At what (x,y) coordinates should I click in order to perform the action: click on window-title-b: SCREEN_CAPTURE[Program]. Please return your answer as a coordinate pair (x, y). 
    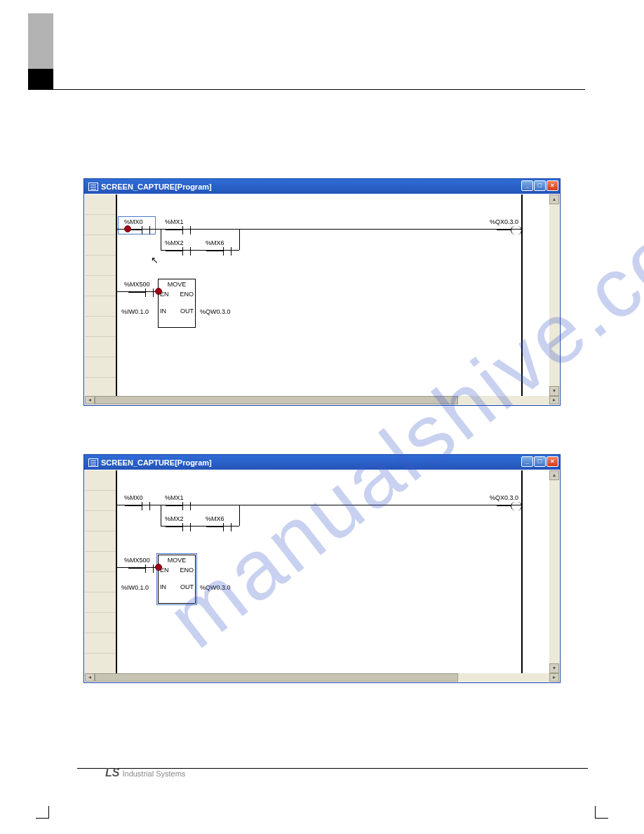
    Looking at the image, I should click on (156, 463).